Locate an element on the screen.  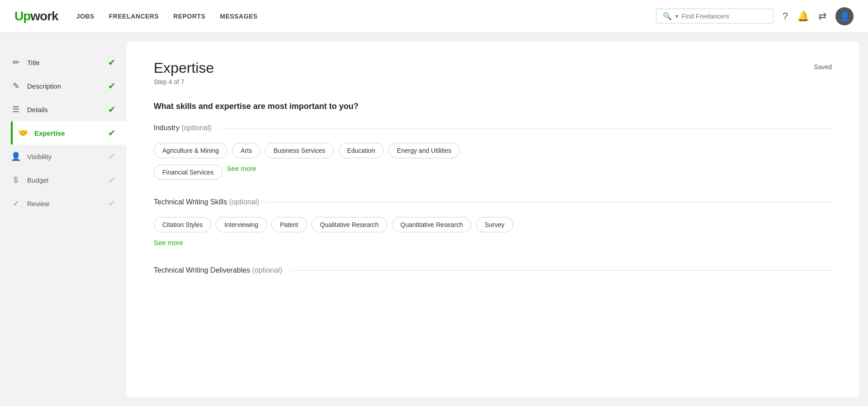
sidebar-item-expertise: 🤝 Expertise ✔ is located at coordinates (69, 133).